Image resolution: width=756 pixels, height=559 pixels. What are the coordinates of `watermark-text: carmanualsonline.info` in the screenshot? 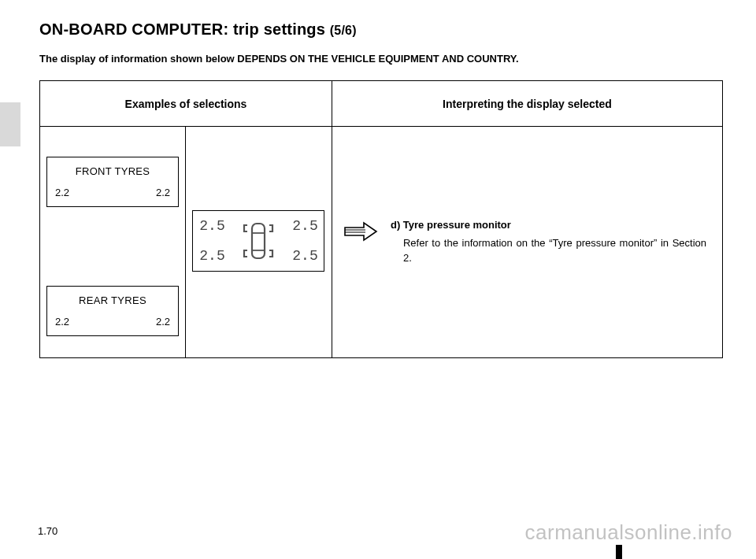 It's located at (628, 532).